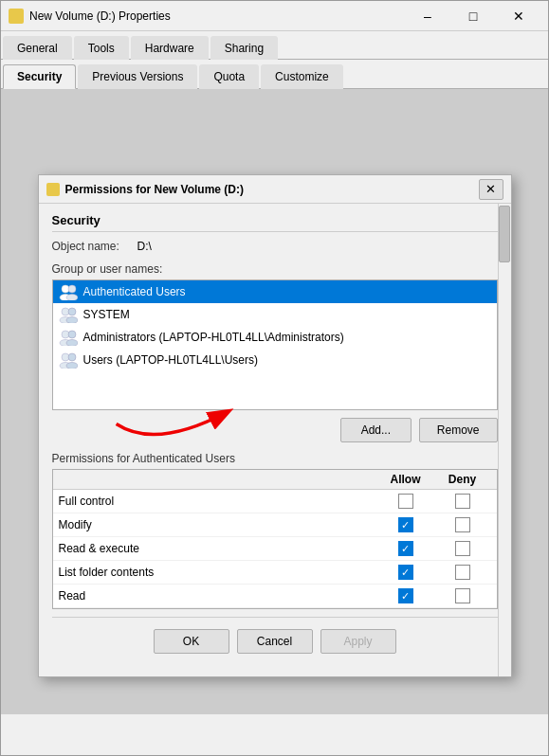 This screenshot has width=549, height=756. I want to click on tab-strip-row2: Security Previous Versions Quota Customi…, so click(275, 74).